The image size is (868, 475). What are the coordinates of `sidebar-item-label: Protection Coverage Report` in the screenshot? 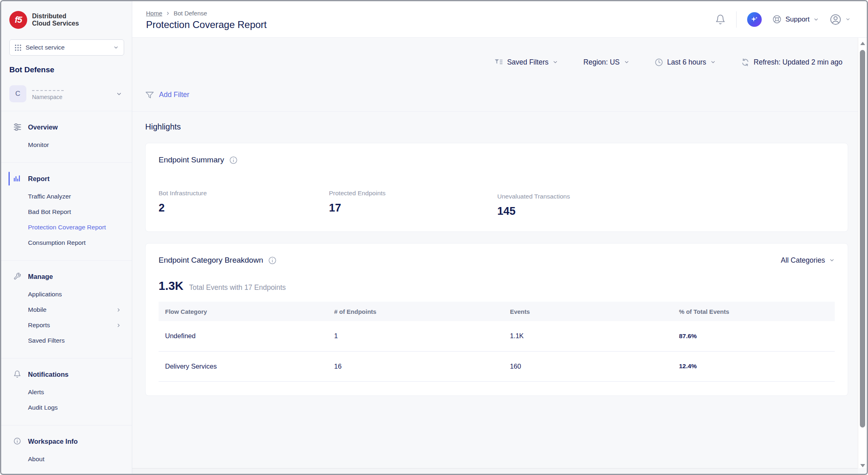 It's located at (67, 227).